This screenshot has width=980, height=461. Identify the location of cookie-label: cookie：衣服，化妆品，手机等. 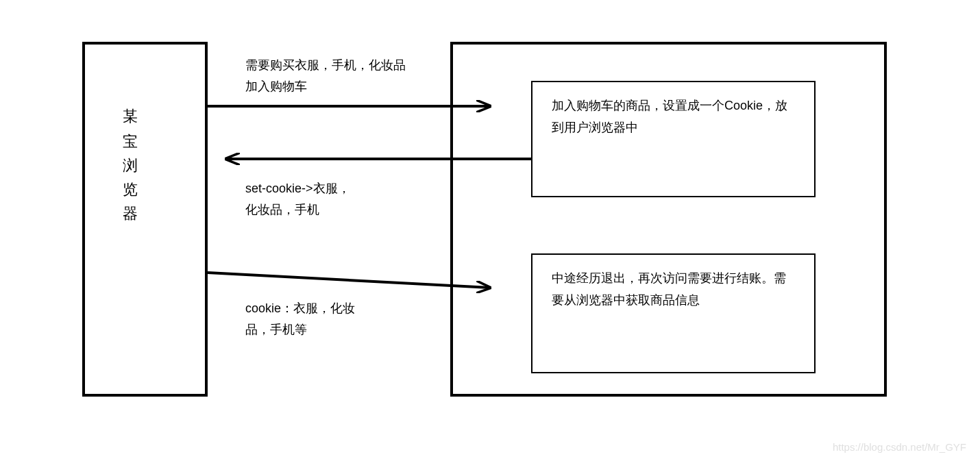
(321, 319).